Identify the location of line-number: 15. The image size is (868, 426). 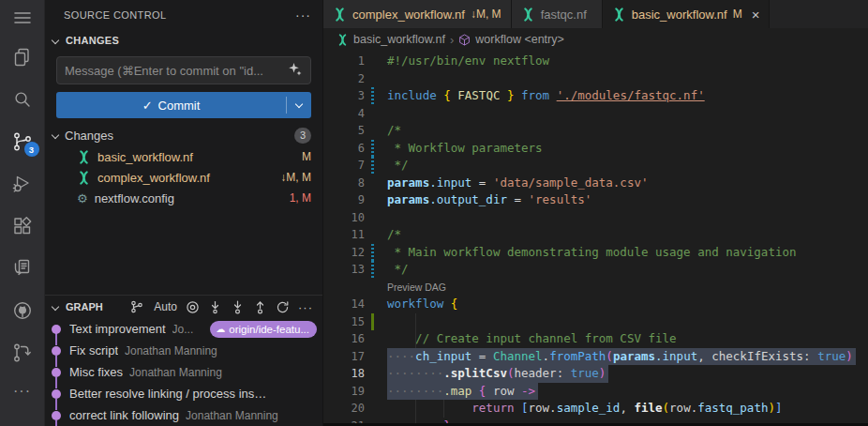
(344, 323).